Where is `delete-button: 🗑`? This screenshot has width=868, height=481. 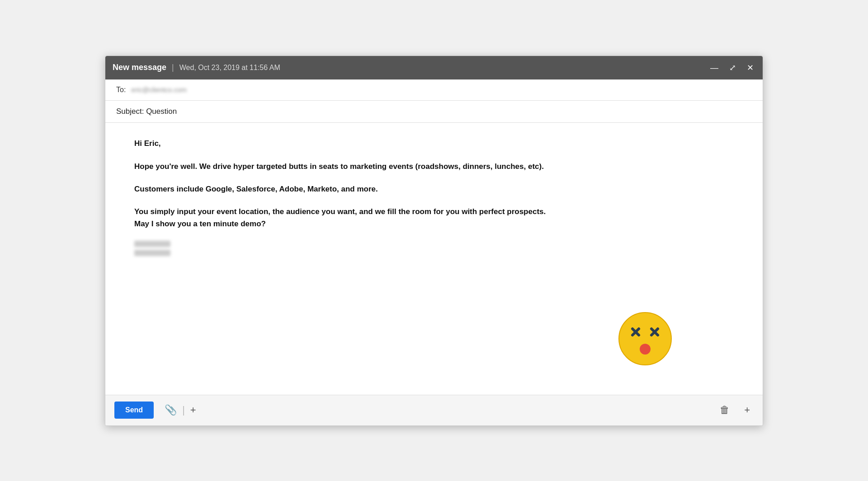
delete-button: 🗑 is located at coordinates (725, 410).